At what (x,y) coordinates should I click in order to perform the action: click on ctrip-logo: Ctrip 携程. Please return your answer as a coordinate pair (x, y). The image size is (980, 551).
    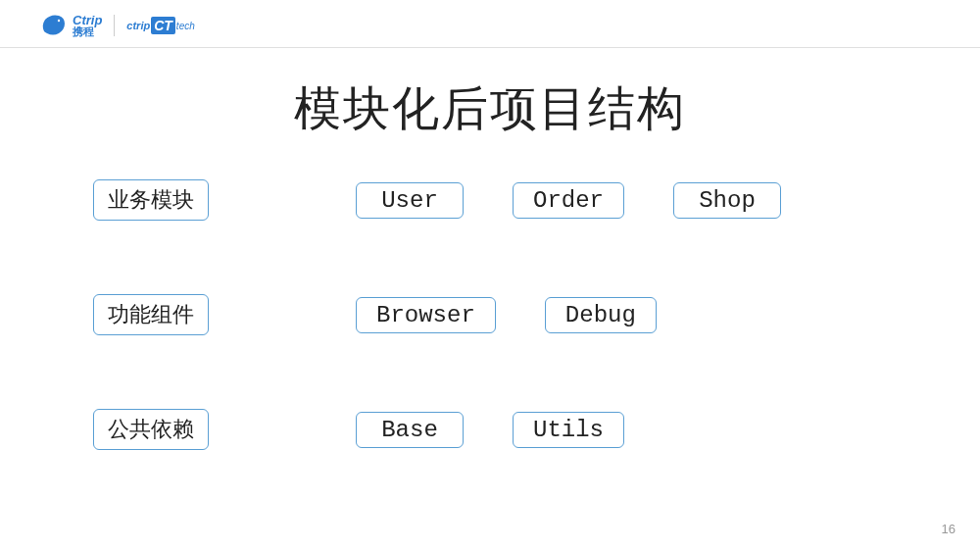
    Looking at the image, I should click on (71, 25).